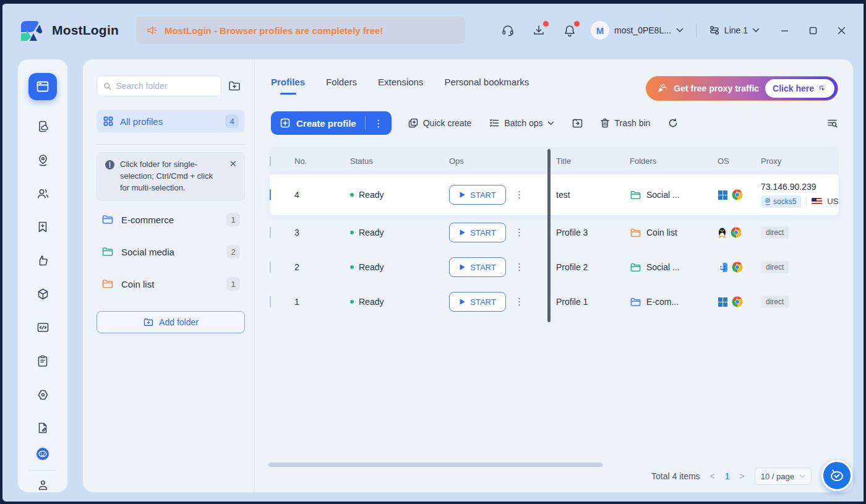 This screenshot has width=866, height=504. Describe the element at coordinates (170, 284) in the screenshot. I see `folder-name: Coin list` at that location.